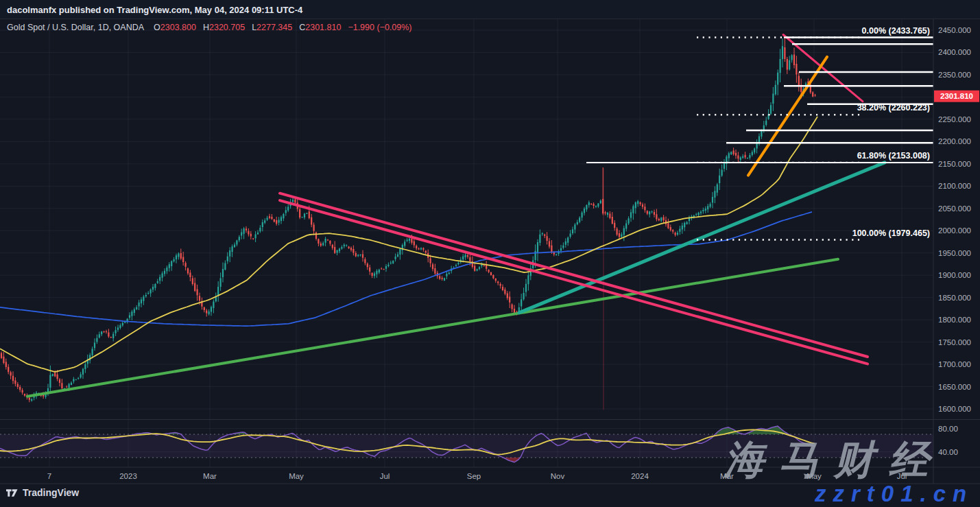 This screenshot has height=507, width=980. What do you see at coordinates (128, 476) in the screenshot?
I see `time-tick-label: 2023` at bounding box center [128, 476].